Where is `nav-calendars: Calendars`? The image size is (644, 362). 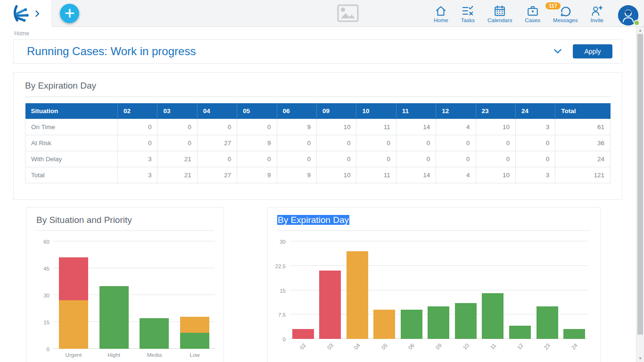 nav-calendars: Calendars is located at coordinates (500, 14).